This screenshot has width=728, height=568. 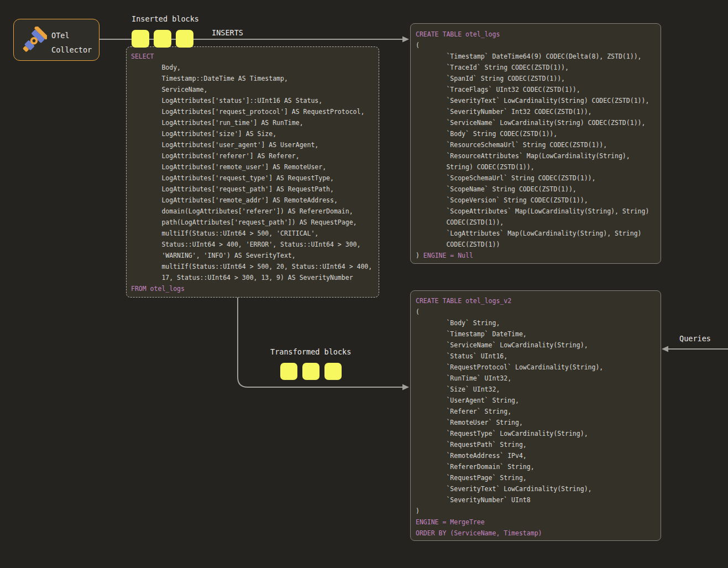 I want to click on code-line: `RequestPage` String,, so click(x=536, y=478).